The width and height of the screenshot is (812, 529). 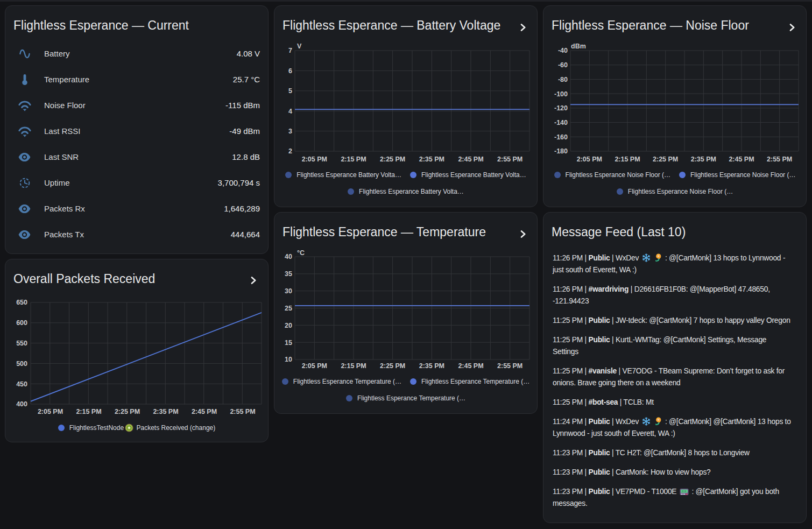 What do you see at coordinates (288, 343) in the screenshot?
I see `svg-text: 15` at bounding box center [288, 343].